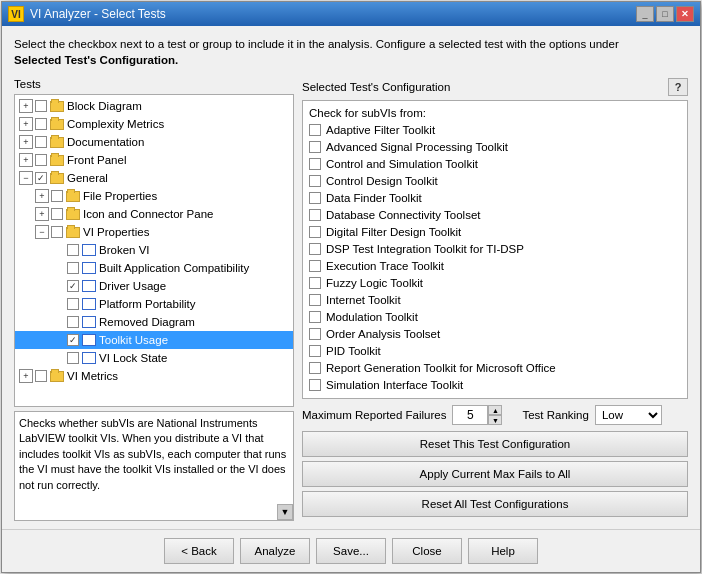  What do you see at coordinates (495, 130) in the screenshot?
I see `check-item-adaptive-filter: Adaptive Filter Toolkit` at bounding box center [495, 130].